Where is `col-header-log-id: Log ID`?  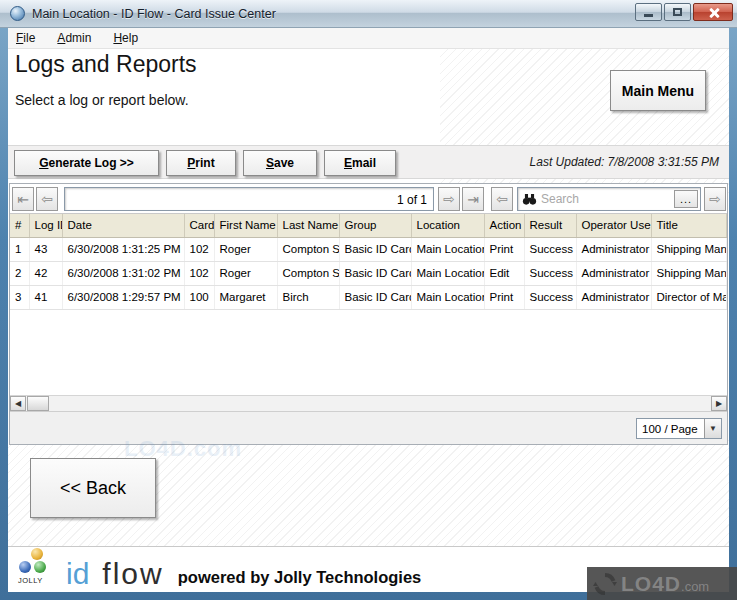 col-header-log-id: Log ID is located at coordinates (46, 226).